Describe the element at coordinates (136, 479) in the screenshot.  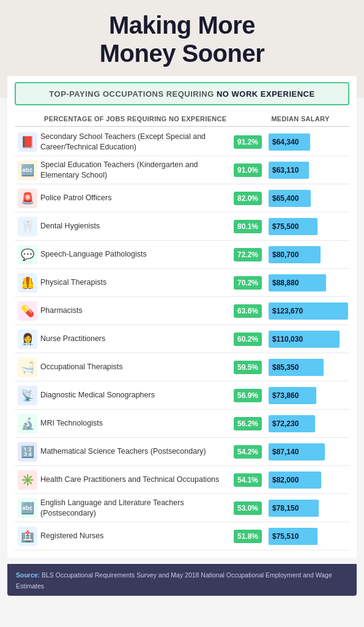
I see `job-name: Health Care Practitioners and Technical …` at that location.